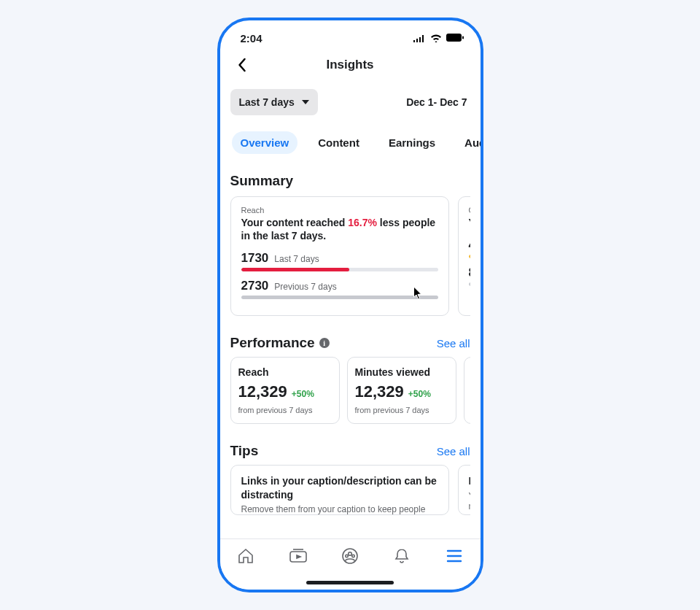 This screenshot has width=700, height=610. What do you see at coordinates (350, 564) in the screenshot?
I see `bottom-nav` at bounding box center [350, 564].